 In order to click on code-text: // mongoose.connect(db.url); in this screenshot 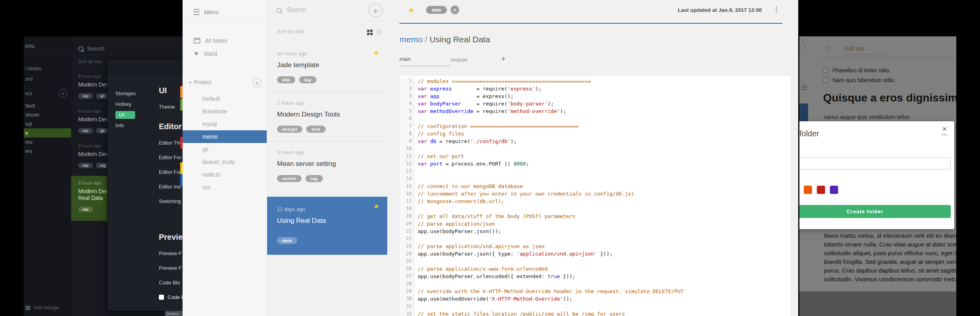, I will do `click(459, 201)`.